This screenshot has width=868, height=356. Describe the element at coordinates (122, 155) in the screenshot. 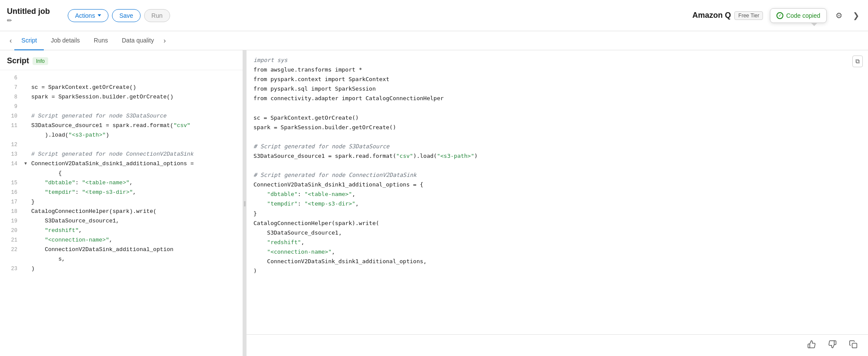

I see `code-line: 13 # Script generated for node Connectio…` at that location.